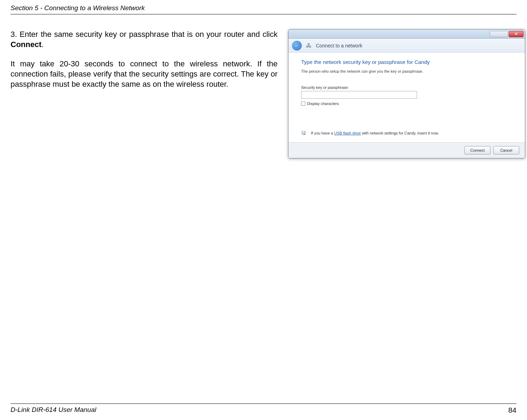 The image size is (527, 420). Describe the element at coordinates (499, 34) in the screenshot. I see `window-minmax-icon` at that location.